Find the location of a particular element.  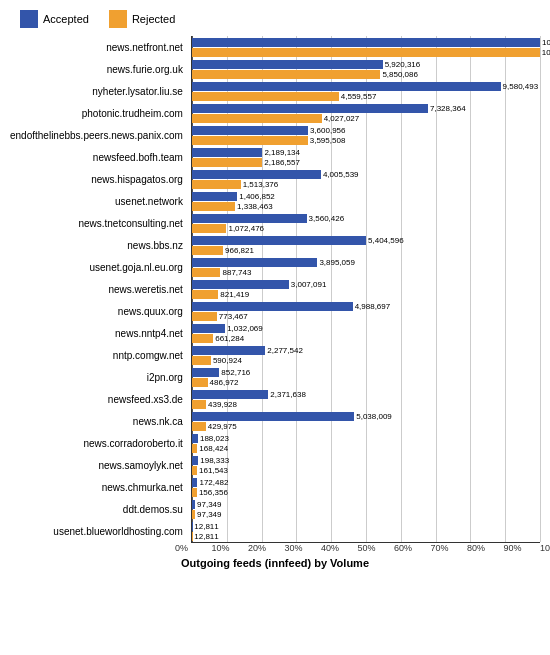

bar-accepted-label-2: 9,580,493 is located at coordinates (521, 86).